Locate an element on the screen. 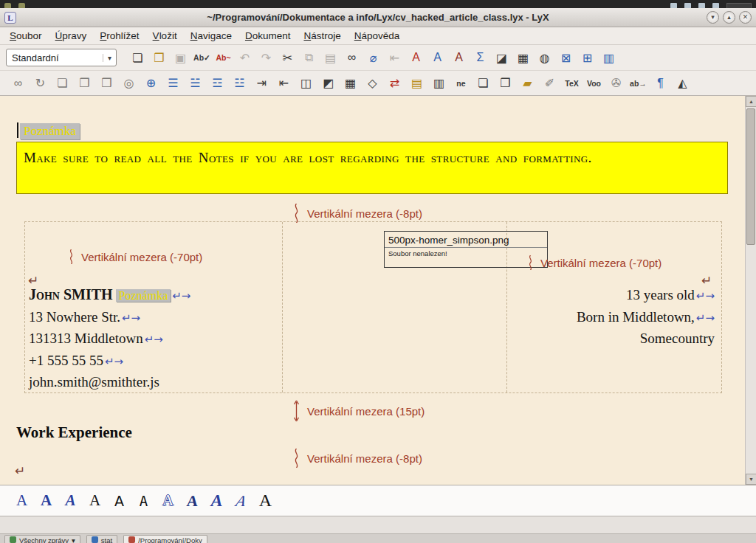  continuous-spellcheck-icon: Ab~ is located at coordinates (223, 58).